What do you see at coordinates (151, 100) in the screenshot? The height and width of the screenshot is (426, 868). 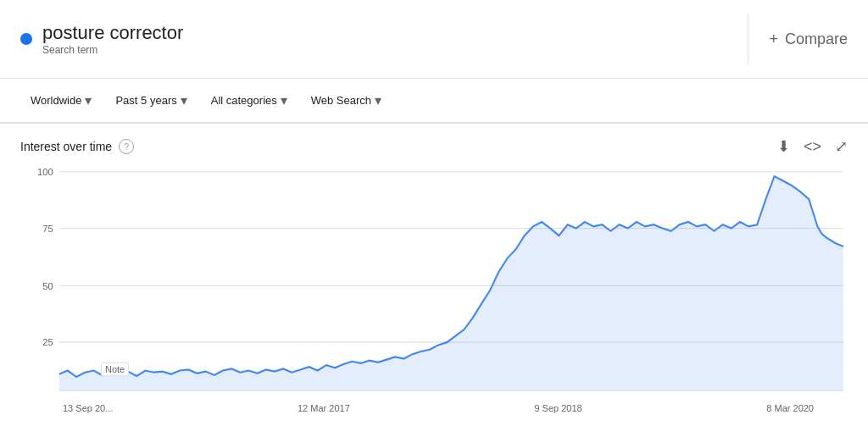 I see `period-filter: Past 5 years ▾` at bounding box center [151, 100].